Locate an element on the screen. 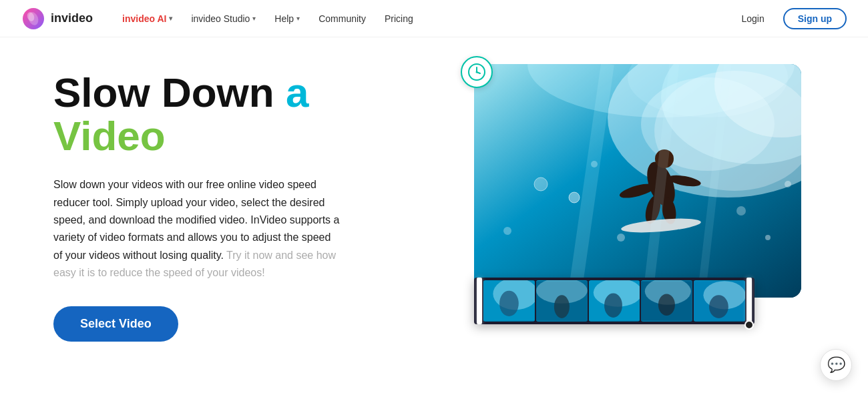 This screenshot has height=397, width=868. title-part-slow-down: Slow Down is located at coordinates (170, 92).